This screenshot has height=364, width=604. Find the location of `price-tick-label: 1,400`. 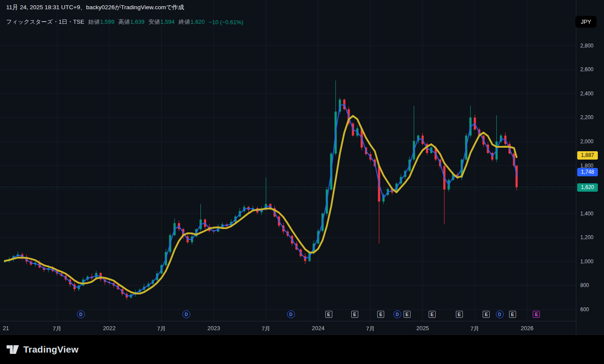

price-tick-label: 1,400 is located at coordinates (587, 214).